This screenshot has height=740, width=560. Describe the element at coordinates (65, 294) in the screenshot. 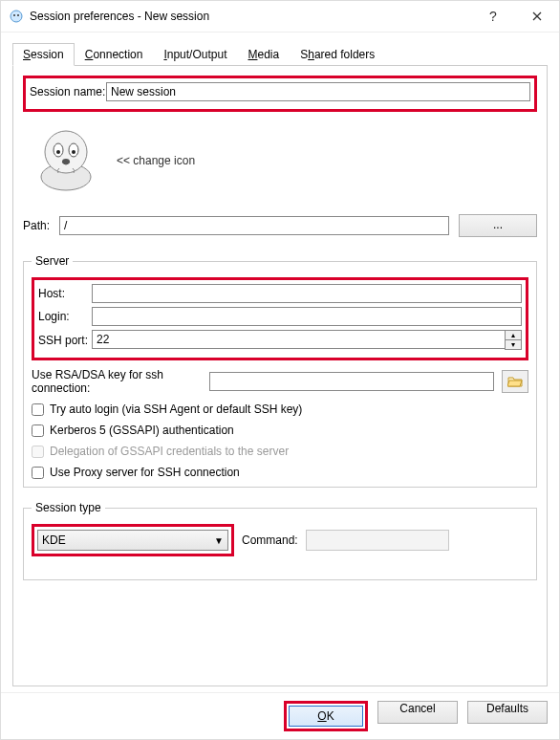

I see `host-label: Host:` at that location.